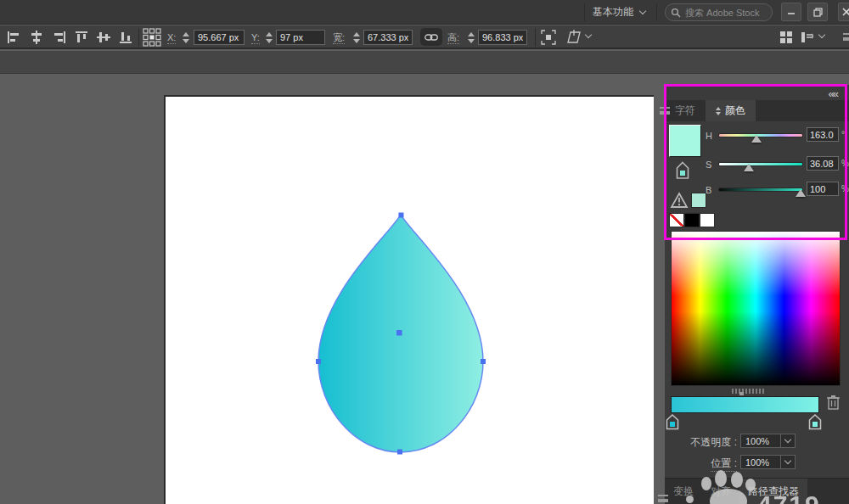 The image size is (849, 504). What do you see at coordinates (104, 37) in the screenshot?
I see `align-center-vertical-icon` at bounding box center [104, 37].